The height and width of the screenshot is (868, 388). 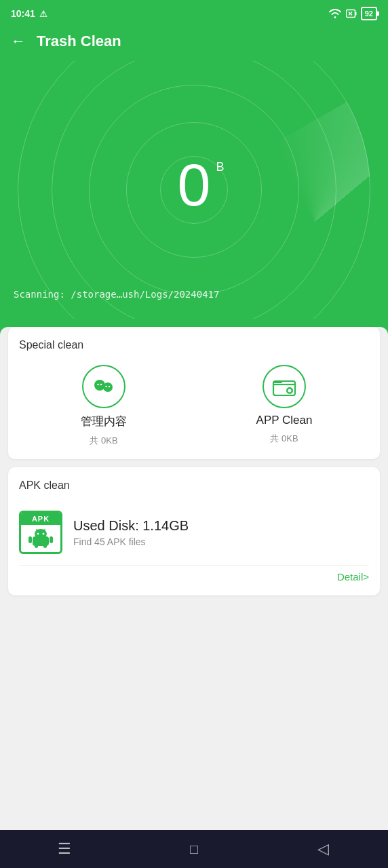 What do you see at coordinates (324, 849) in the screenshot?
I see `back-nav-icon: ◁` at bounding box center [324, 849].